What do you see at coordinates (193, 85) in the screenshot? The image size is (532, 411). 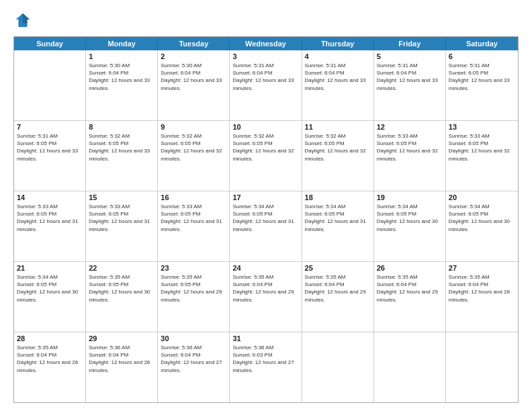 I see `calendar-cell: 2Sunrise: 5:30 AMSunset: 6:04 PMDaylight…` at bounding box center [193, 85].